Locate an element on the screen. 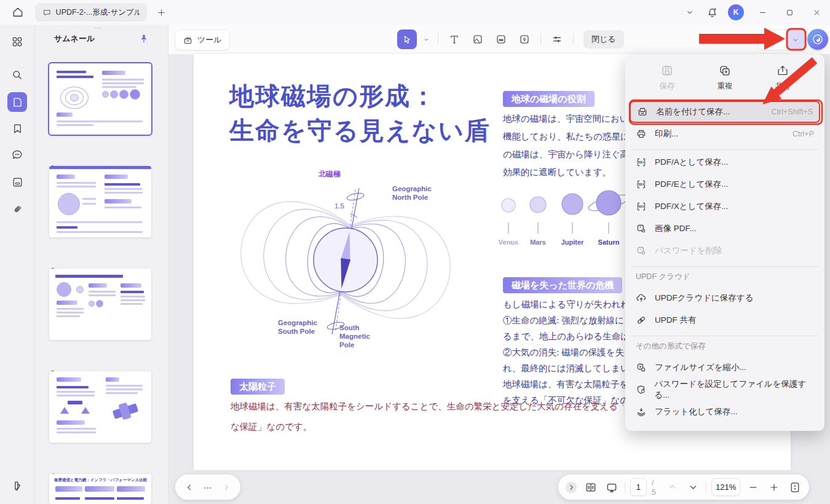 This screenshot has height=504, width=830. save-menu-chevron-button is located at coordinates (796, 40).